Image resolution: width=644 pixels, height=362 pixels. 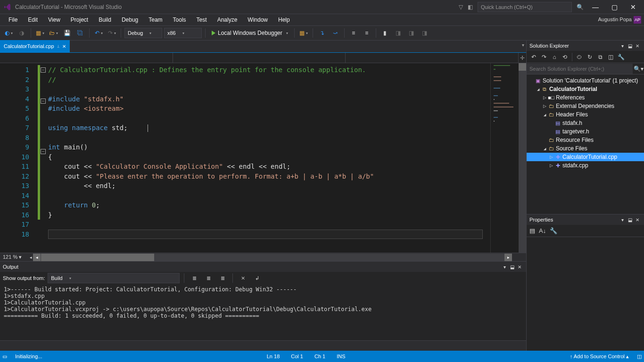 I want to click on open-button: 🗁, so click(x=54, y=33).